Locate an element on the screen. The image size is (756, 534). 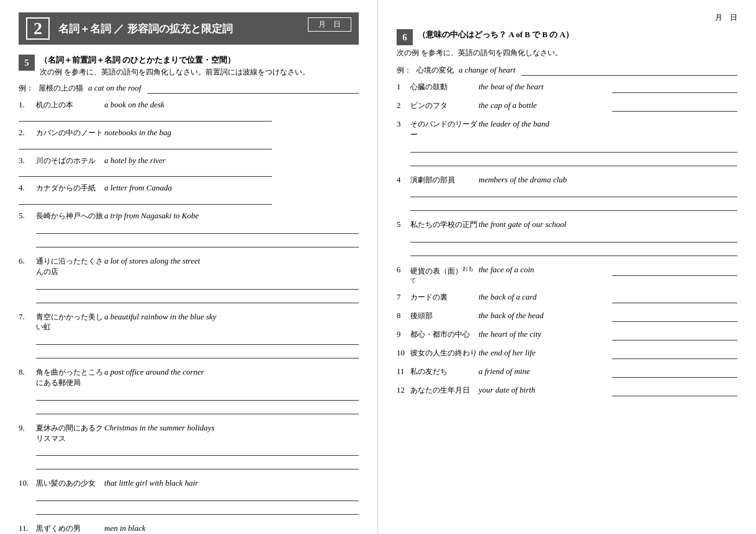
item-english: the cap of a bottle is located at coordinates (542, 105).